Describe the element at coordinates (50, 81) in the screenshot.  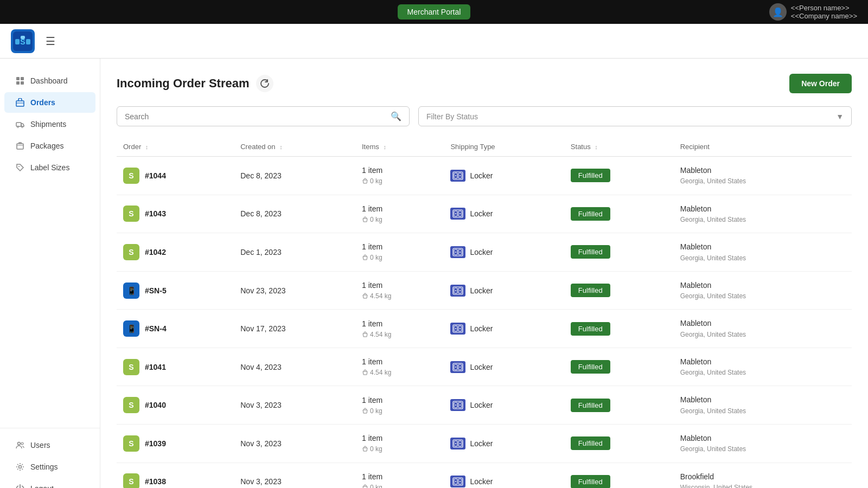
I see `sidebar-item-dashboard: Dashboard` at that location.